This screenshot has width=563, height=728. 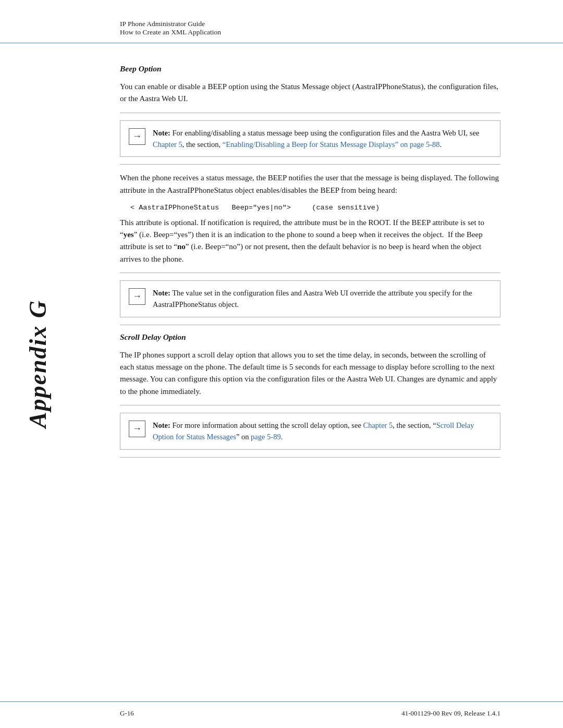 What do you see at coordinates (310, 431) in the screenshot?
I see `note-box-3: → Note: For more information about setti…` at bounding box center [310, 431].